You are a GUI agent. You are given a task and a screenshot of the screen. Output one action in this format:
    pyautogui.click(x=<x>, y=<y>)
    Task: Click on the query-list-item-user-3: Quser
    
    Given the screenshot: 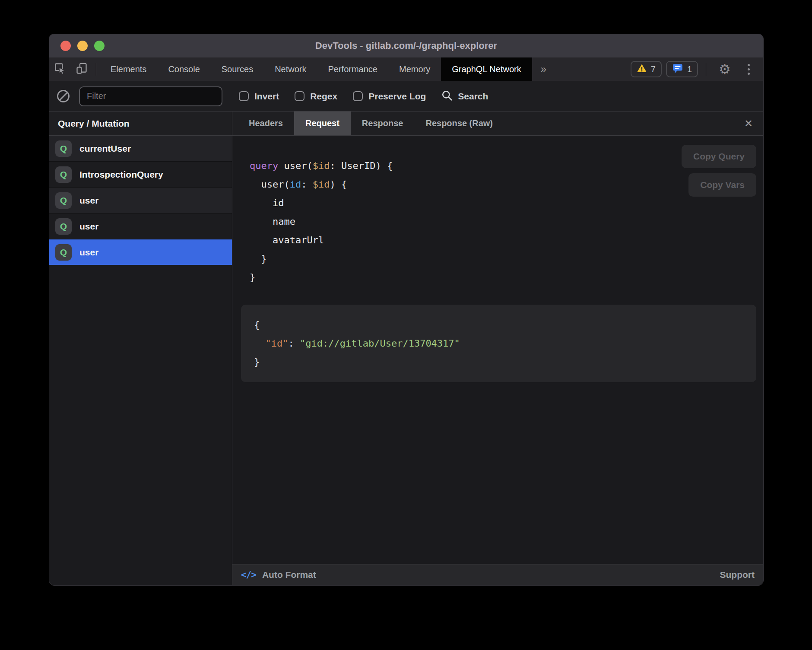 What is the action you would take?
    pyautogui.click(x=141, y=226)
    